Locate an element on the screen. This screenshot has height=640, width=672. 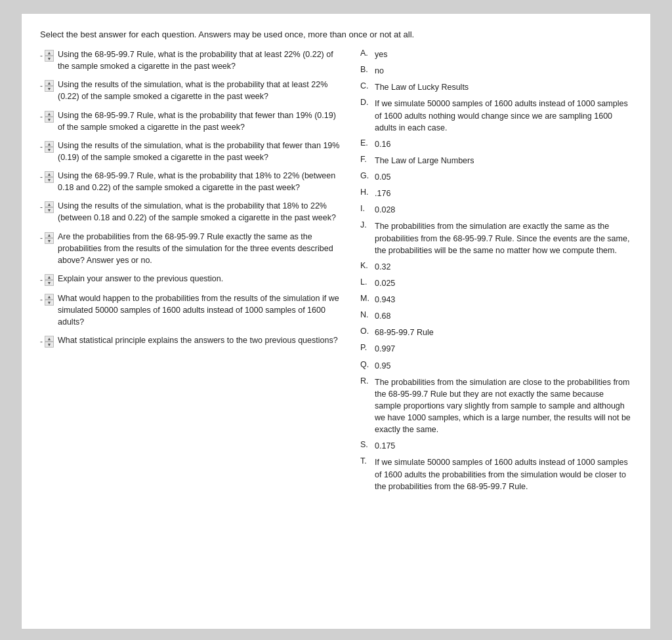
spinner-down-6: ▼ is located at coordinates (49, 210).